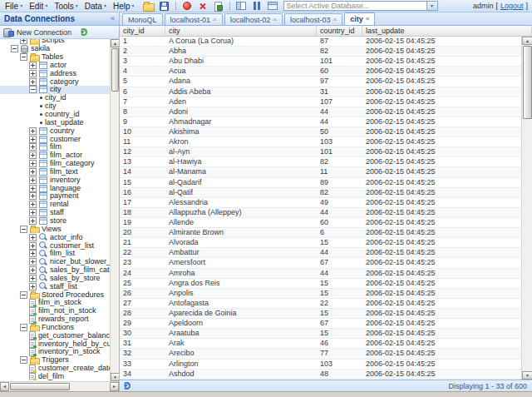  I want to click on table-row: 14al-Manama112006-02-15 04:45:25, so click(321, 172).